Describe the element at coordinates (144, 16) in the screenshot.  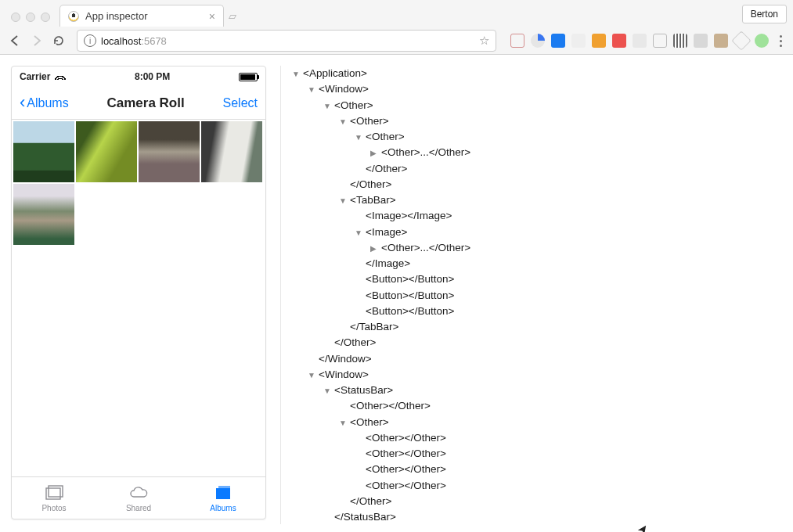
I see `tab-title: App inspector` at that location.